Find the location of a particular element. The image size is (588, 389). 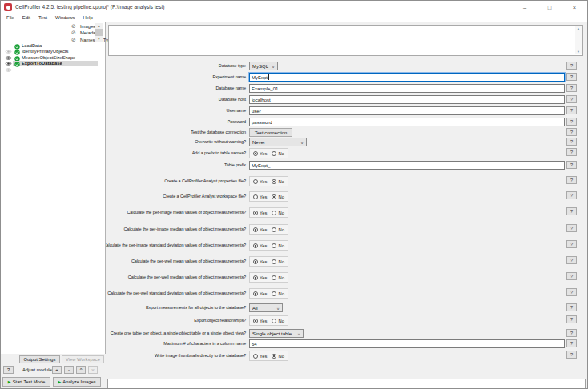

per-well-mean-radio-no: No is located at coordinates (277, 262).